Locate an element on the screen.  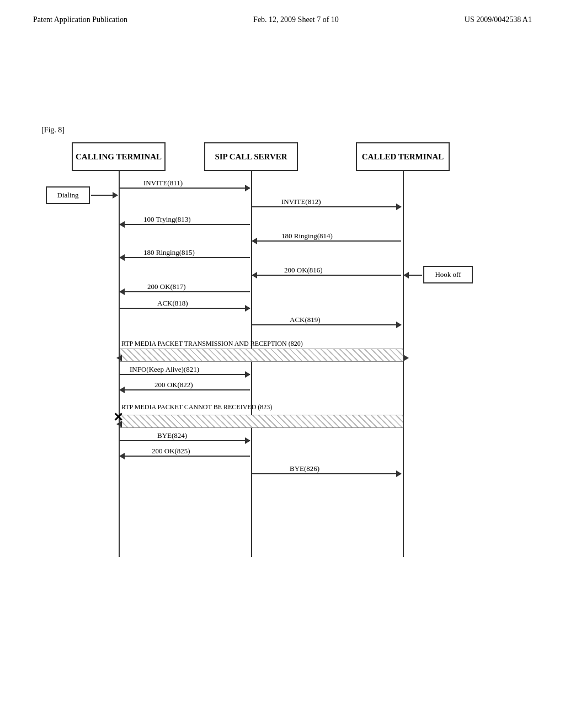
hookoff-box: Hook off is located at coordinates (448, 275).